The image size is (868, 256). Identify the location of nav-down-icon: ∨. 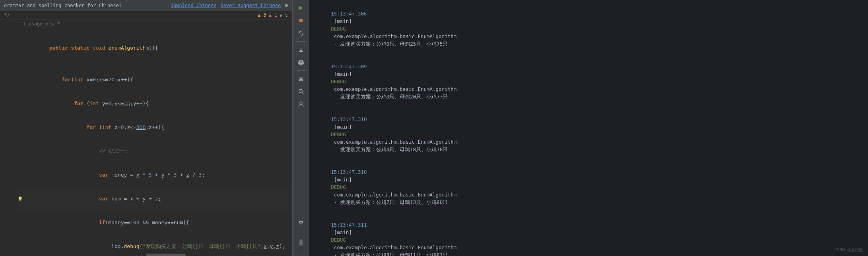
(286, 15).